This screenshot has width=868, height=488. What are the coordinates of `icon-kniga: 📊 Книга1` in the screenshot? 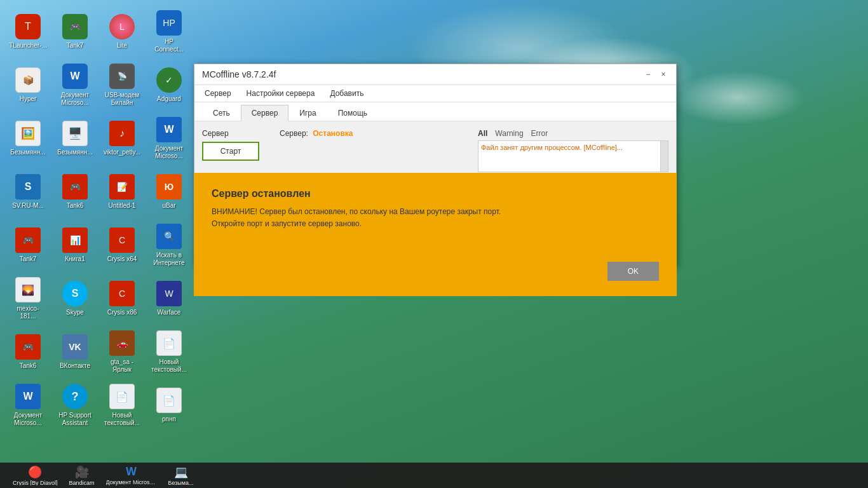 It's located at (75, 245).